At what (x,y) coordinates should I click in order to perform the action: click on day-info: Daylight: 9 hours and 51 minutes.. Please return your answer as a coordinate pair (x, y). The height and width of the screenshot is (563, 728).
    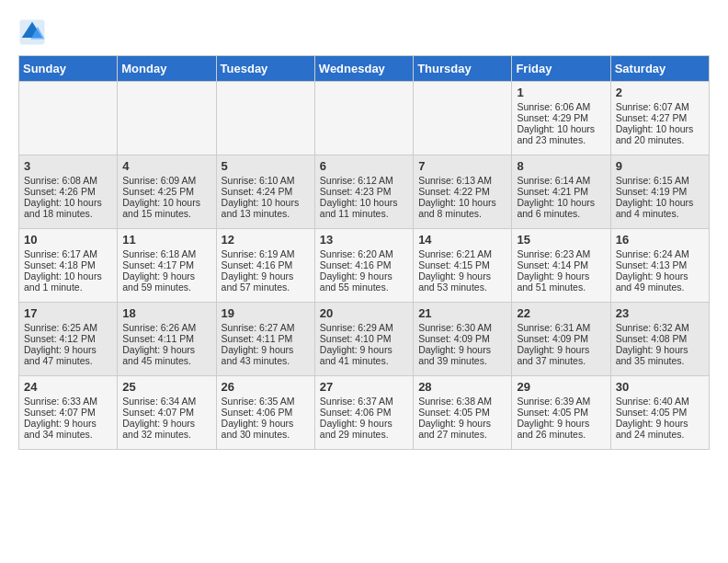
    Looking at the image, I should click on (561, 282).